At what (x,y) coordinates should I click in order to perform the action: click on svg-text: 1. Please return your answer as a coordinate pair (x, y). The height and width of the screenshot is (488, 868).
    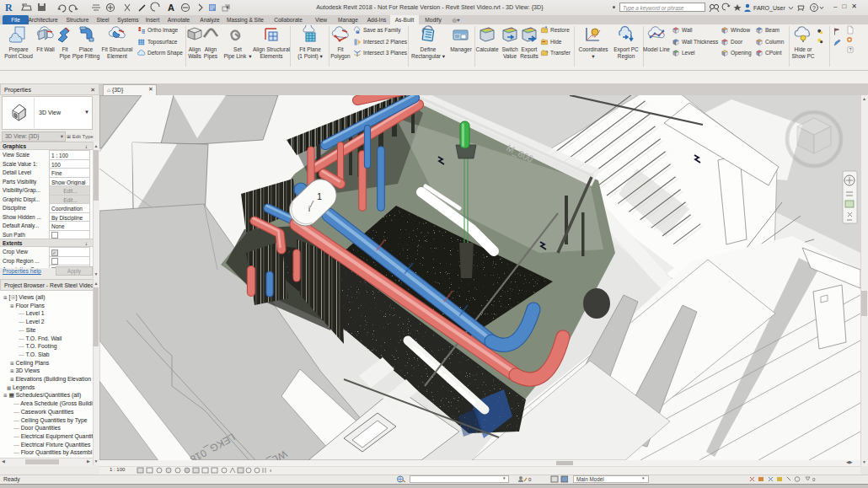
    Looking at the image, I should click on (319, 196).